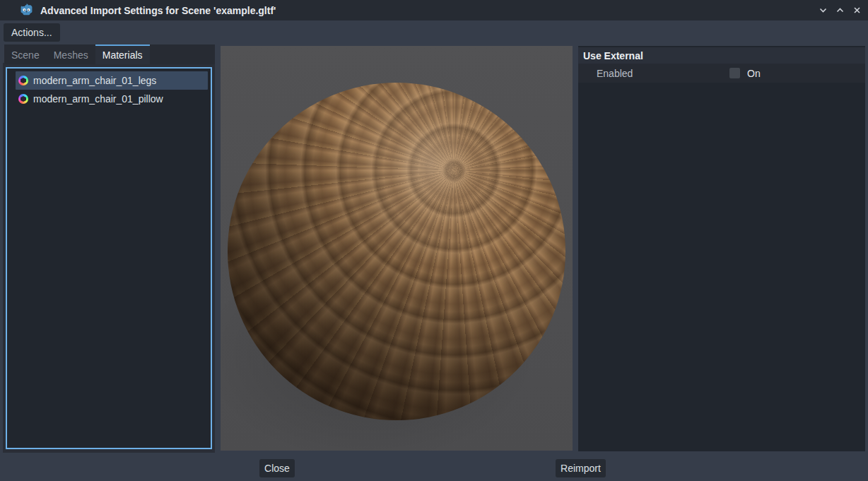  I want to click on reimport-button: Reimport, so click(581, 468).